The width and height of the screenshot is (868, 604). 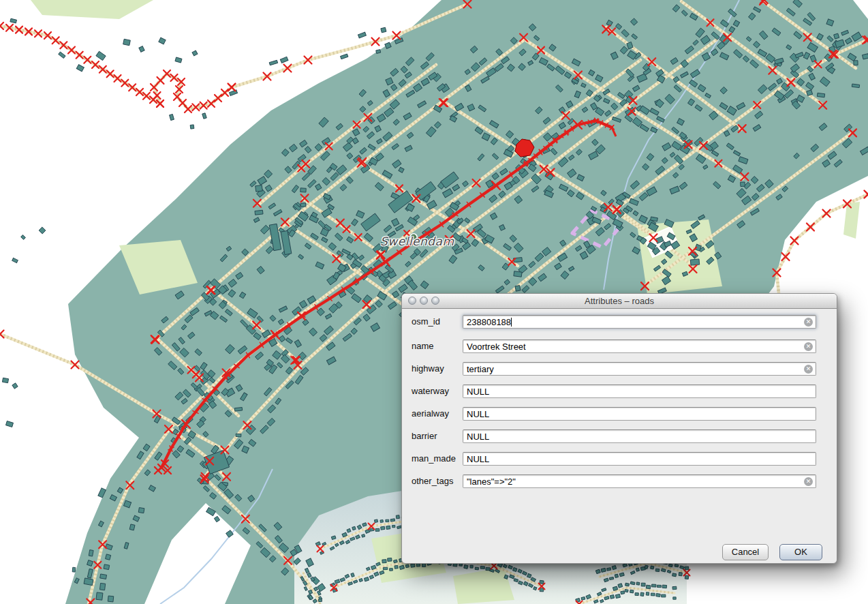 I want to click on ok-button: OK, so click(x=801, y=552).